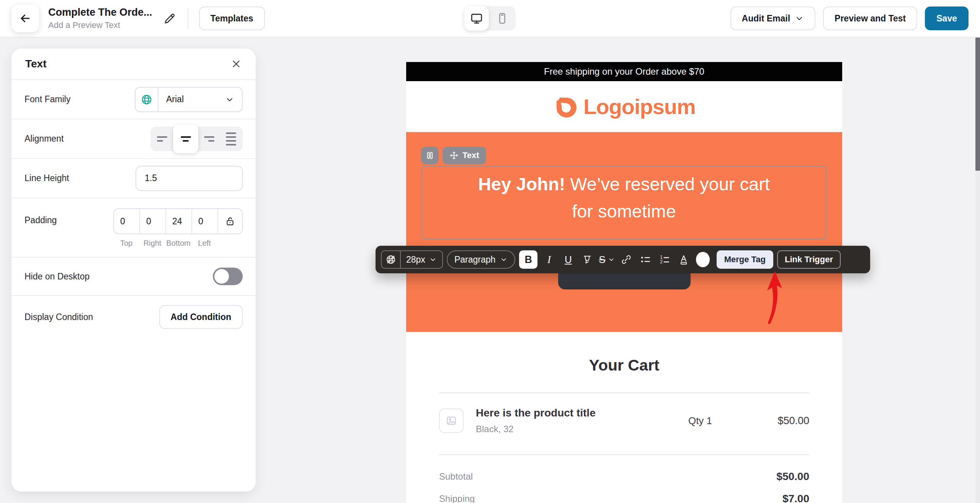  Describe the element at coordinates (477, 18) in the screenshot. I see `desktop-preview-button` at that location.